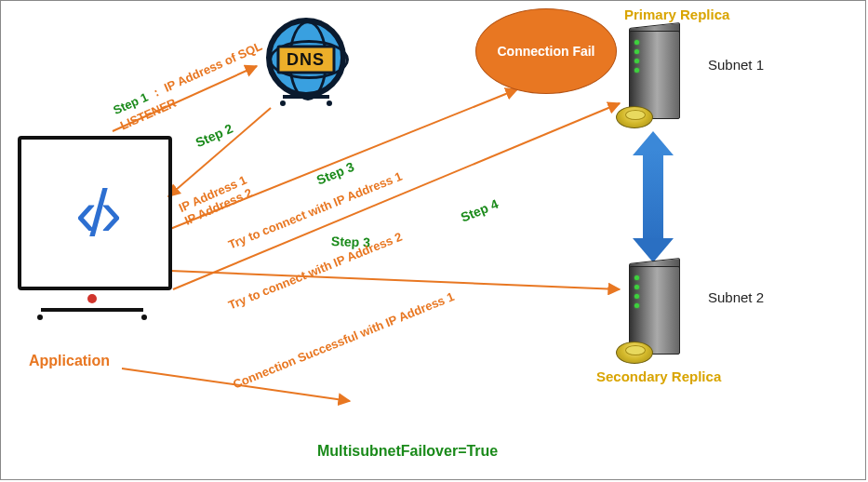 The width and height of the screenshot is (868, 482). I want to click on primary-server-icon, so click(655, 74).